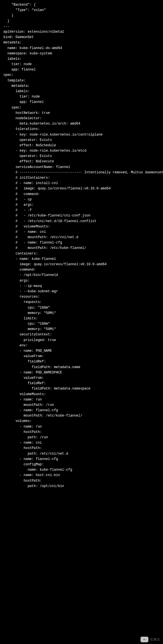  Describe the element at coordinates (150, 639) in the screenshot. I see `watermark: ∞ 亿速云` at that location.